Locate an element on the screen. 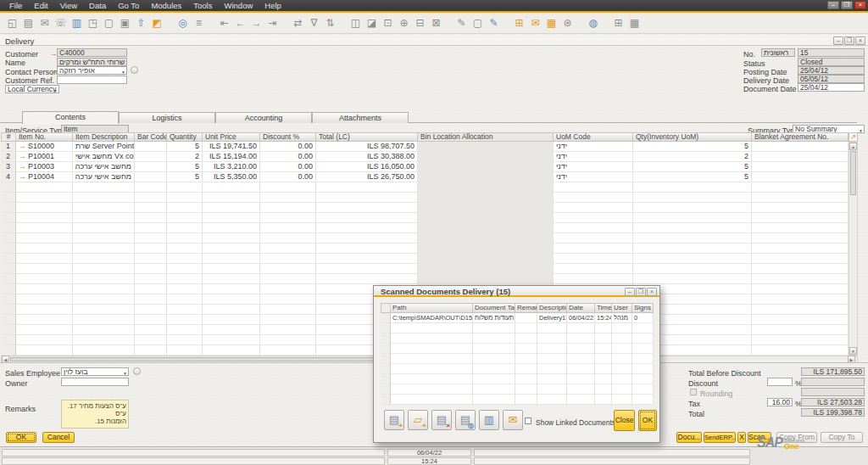 The image size is (868, 465). last-record-icon: ⇥ is located at coordinates (273, 23).